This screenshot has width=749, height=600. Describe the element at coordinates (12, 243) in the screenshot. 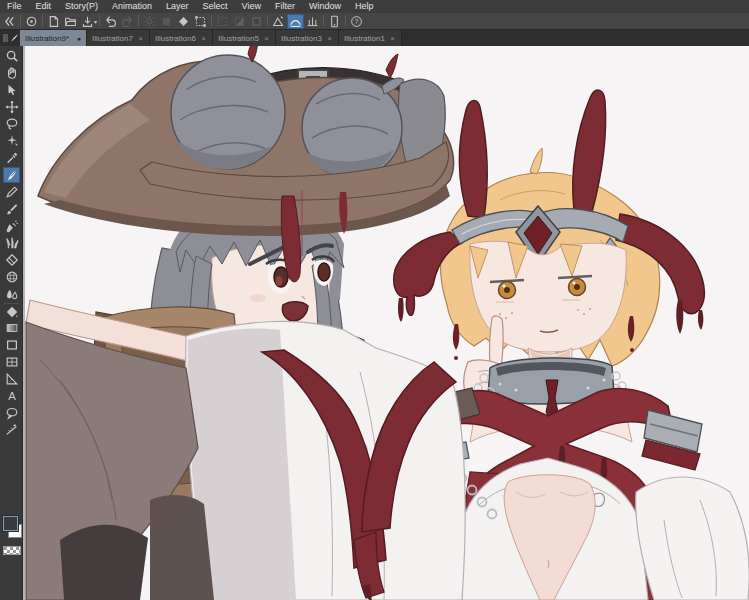

I see `tool-decoration-icon` at that location.